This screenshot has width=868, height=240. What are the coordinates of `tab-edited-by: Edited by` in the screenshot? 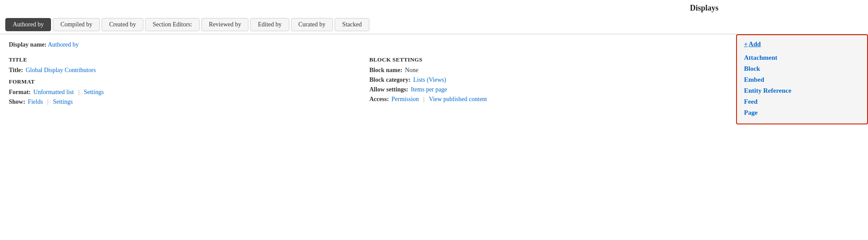 It's located at (270, 25).